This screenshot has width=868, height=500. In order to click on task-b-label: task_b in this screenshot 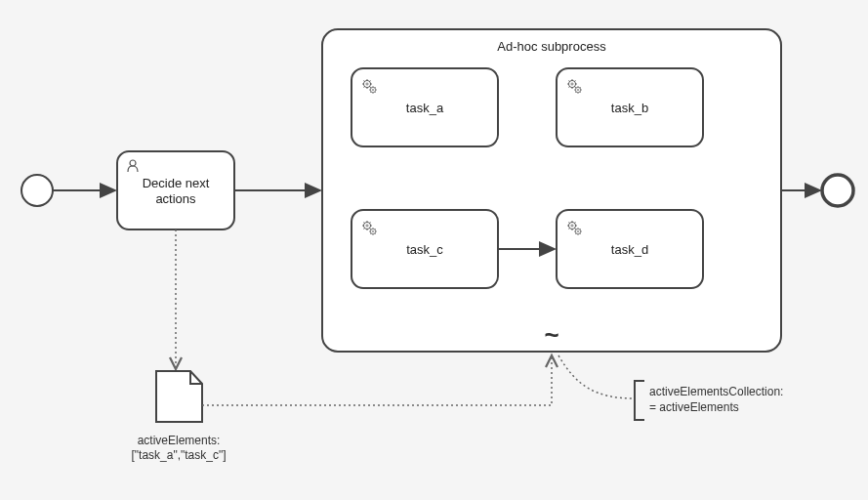, I will do `click(630, 107)`.